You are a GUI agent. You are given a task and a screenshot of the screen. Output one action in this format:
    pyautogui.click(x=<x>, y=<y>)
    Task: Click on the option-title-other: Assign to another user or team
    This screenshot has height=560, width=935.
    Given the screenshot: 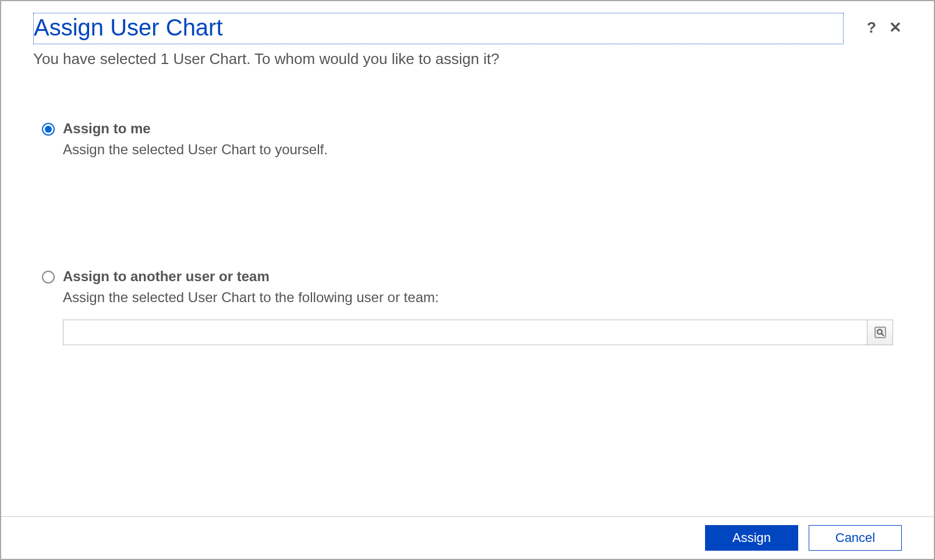 What is the action you would take?
    pyautogui.click(x=478, y=277)
    